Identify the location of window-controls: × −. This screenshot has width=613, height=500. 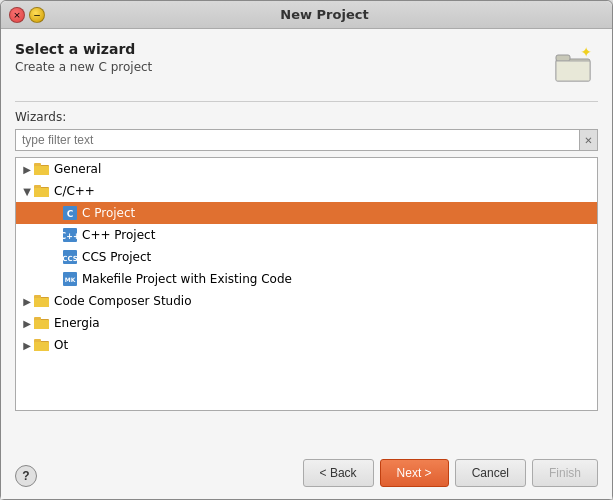
(27, 15).